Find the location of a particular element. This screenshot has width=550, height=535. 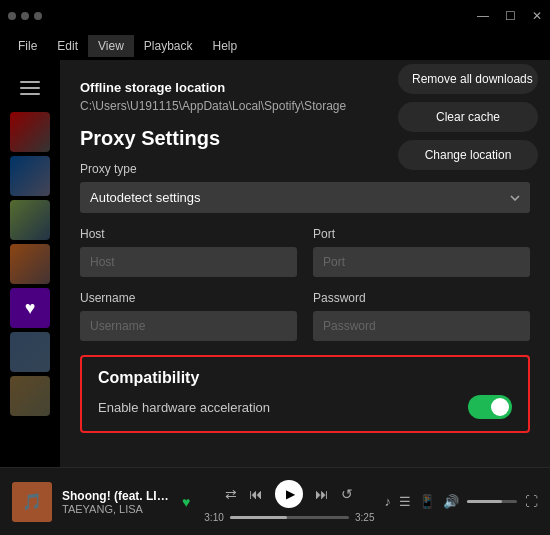

hw-accel-toggle is located at coordinates (490, 407).